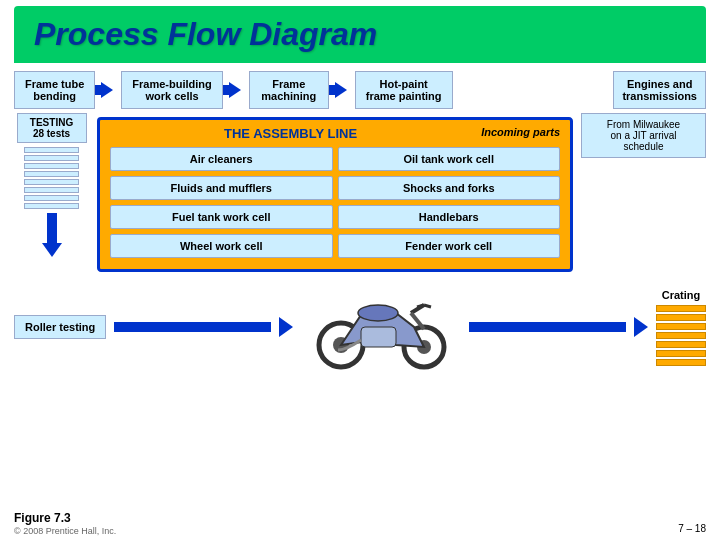 This screenshot has width=720, height=540. What do you see at coordinates (682, 295) in the screenshot?
I see `crating-label: Crating` at bounding box center [682, 295].